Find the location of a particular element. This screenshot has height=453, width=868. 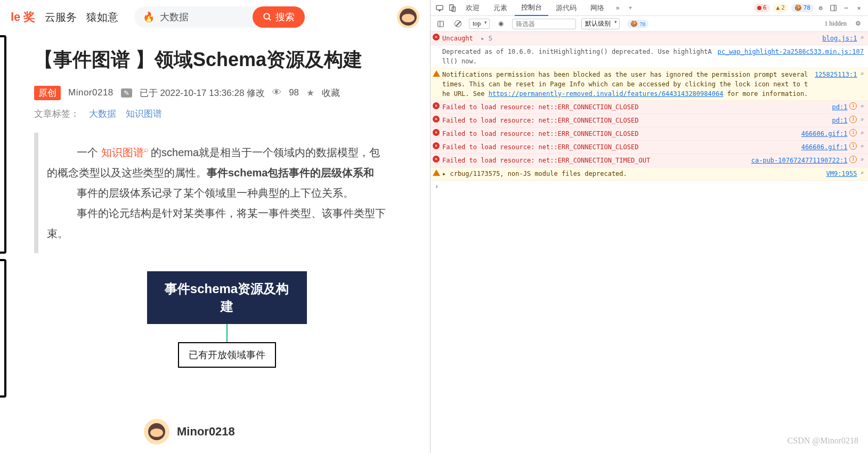

context-selector: top is located at coordinates (480, 23).